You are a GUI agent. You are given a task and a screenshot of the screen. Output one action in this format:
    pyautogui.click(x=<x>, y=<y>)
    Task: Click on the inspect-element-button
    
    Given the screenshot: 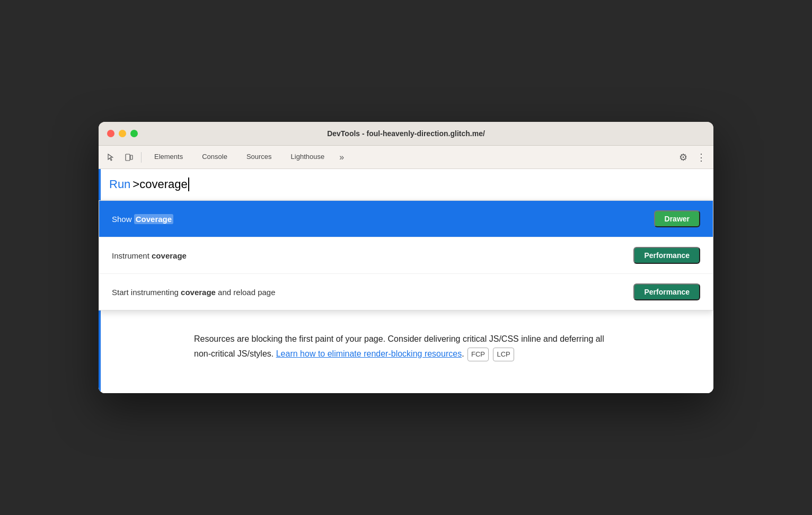 What is the action you would take?
    pyautogui.click(x=111, y=157)
    